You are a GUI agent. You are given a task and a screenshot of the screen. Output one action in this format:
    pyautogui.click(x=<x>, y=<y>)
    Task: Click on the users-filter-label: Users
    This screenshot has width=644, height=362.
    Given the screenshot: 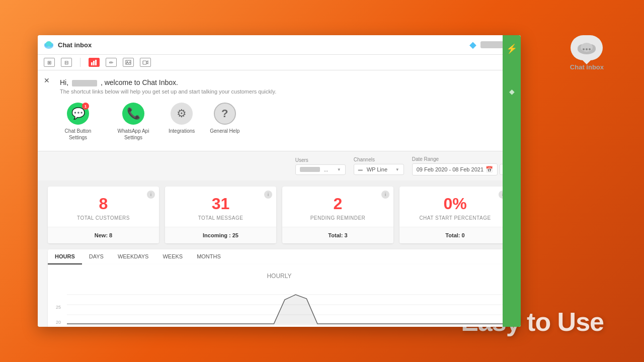 What is the action you would take?
    pyautogui.click(x=320, y=160)
    